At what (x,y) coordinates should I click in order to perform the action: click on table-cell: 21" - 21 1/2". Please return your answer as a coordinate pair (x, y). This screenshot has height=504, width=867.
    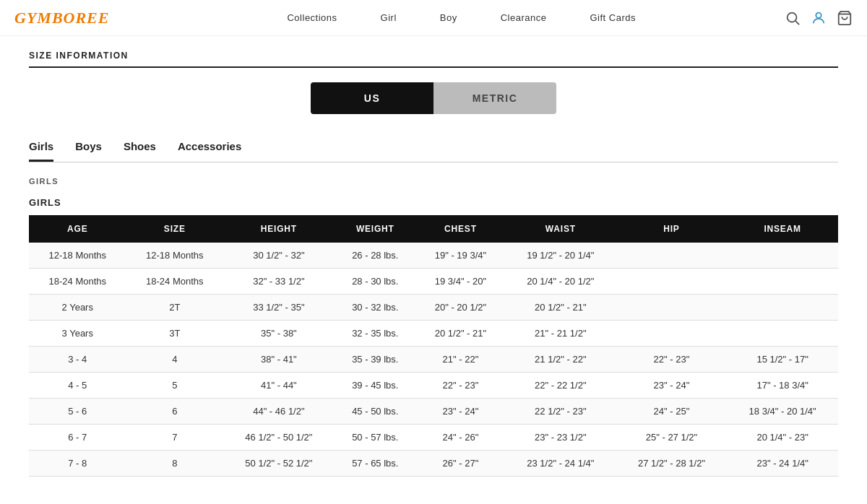
    Looking at the image, I should click on (561, 334).